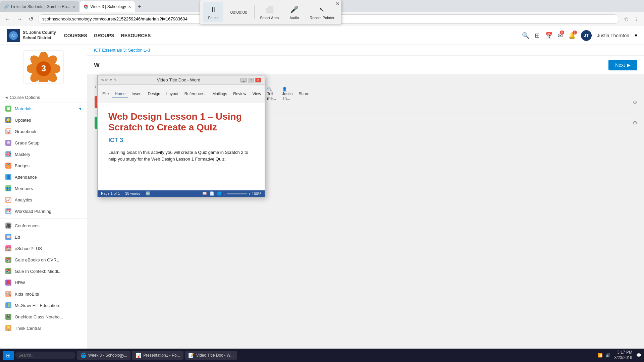 Image resolution: width=644 pixels, height=362 pixels. What do you see at coordinates (225, 194) in the screenshot?
I see `zoom-out-btn: -` at bounding box center [225, 194].